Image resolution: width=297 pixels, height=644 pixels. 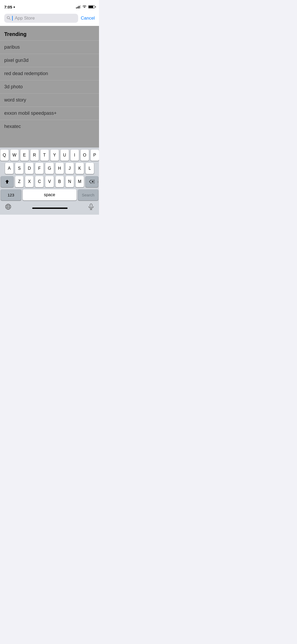 I want to click on search-placeholder: App Store, so click(x=25, y=18).